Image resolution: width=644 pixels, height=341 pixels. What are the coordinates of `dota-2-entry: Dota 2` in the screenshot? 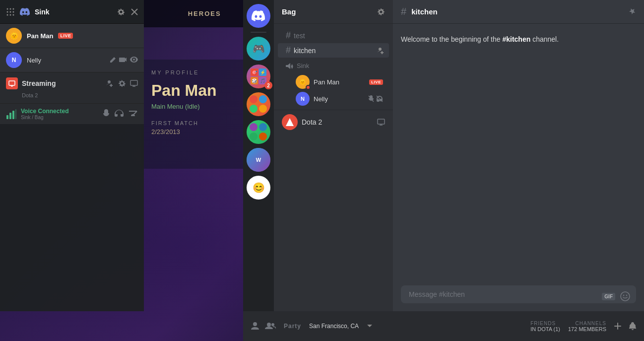 It's located at (333, 122).